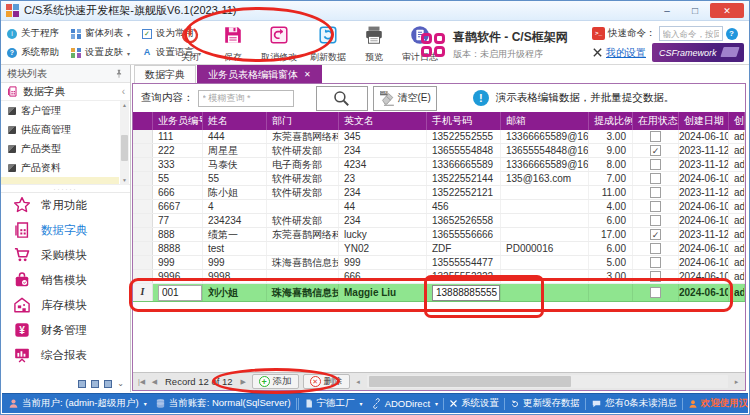 Image resolution: width=750 pixels, height=415 pixels. I want to click on cell-phone: ZDF, so click(464, 248).